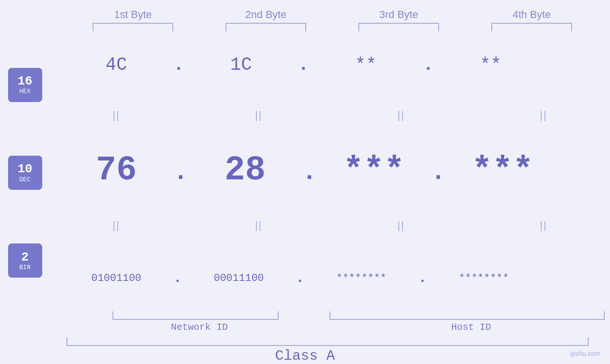 The height and width of the screenshot is (364, 610). What do you see at coordinates (330, 278) in the screenshot?
I see `bin-row: 01001100 . 00011100 . ******** . *******…` at bounding box center [330, 278].